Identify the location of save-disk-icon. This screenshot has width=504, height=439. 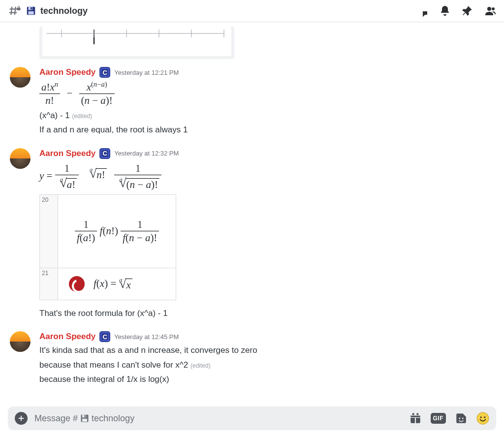
(31, 11).